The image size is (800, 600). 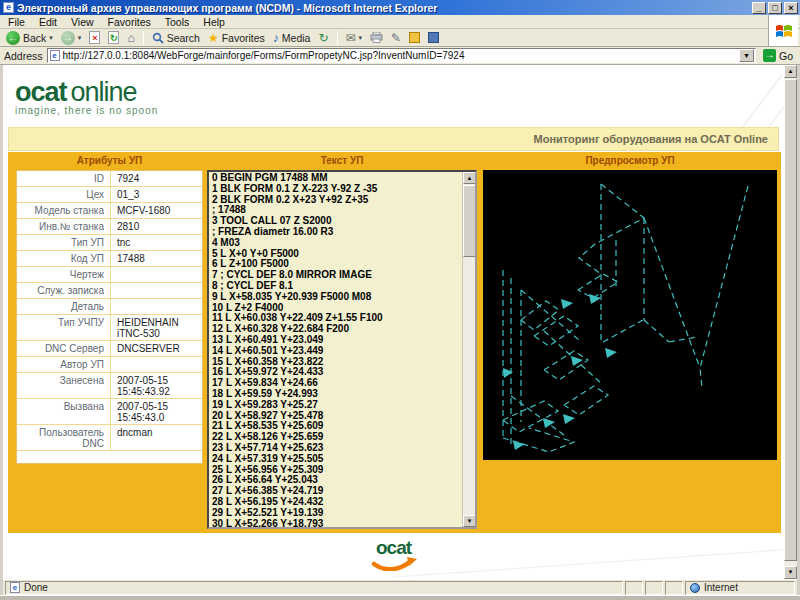 What do you see at coordinates (110, 438) in the screenshot?
I see `attribute-row: Пользователь DNC dncman` at bounding box center [110, 438].